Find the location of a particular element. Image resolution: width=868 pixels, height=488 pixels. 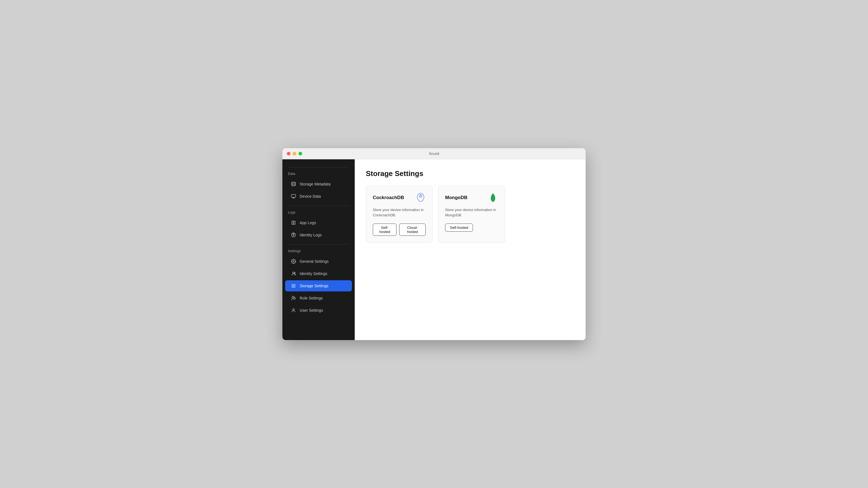

logs-section-label: Logs is located at coordinates (319, 213).